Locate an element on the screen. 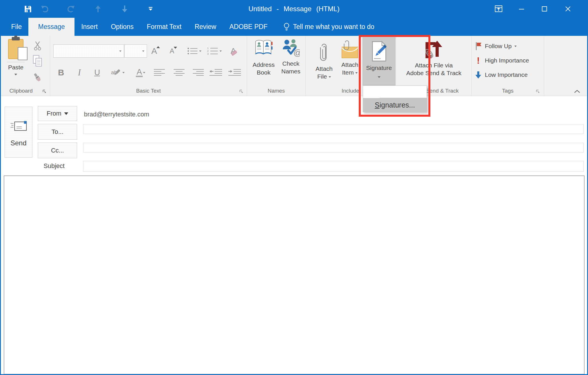 This screenshot has width=588, height=375. font-name-combo is located at coordinates (89, 51).